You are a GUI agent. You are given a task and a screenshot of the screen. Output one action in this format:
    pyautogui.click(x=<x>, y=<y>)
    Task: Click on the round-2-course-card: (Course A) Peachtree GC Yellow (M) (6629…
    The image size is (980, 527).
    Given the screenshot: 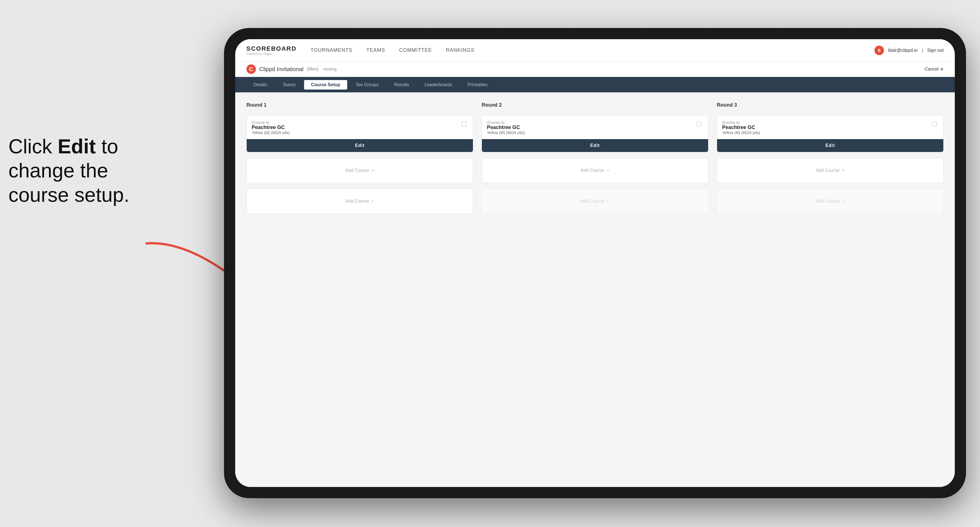 What is the action you would take?
    pyautogui.click(x=595, y=134)
    